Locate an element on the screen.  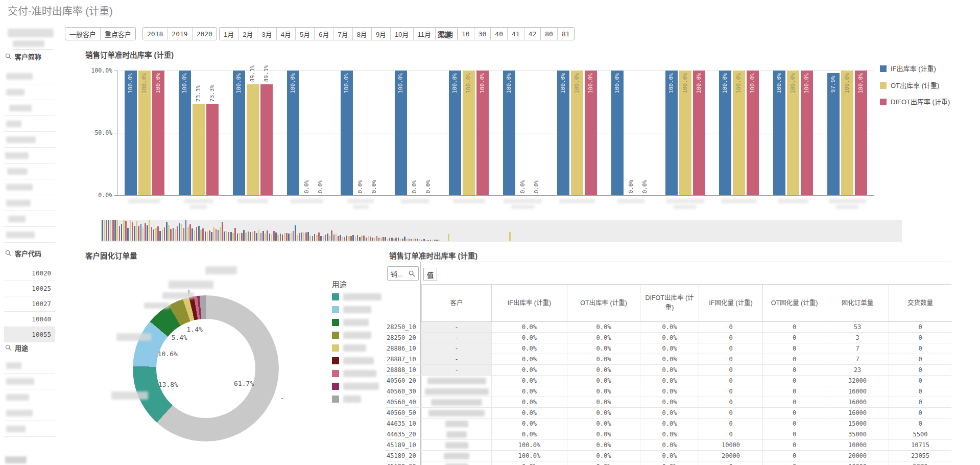
customer-code-item-10040: 10040 is located at coordinates (30, 319).